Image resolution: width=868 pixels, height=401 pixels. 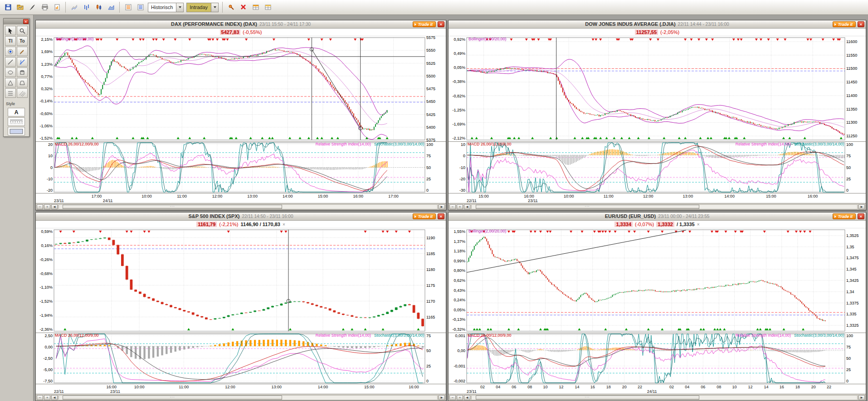 I want to click on svg-text: 1190, so click(x=431, y=238).